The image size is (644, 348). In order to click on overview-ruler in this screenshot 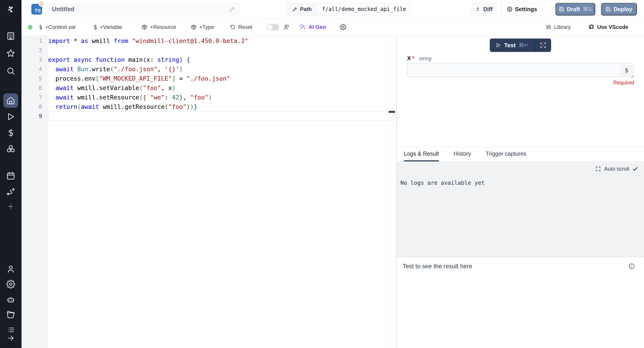, I will do `click(392, 192)`.